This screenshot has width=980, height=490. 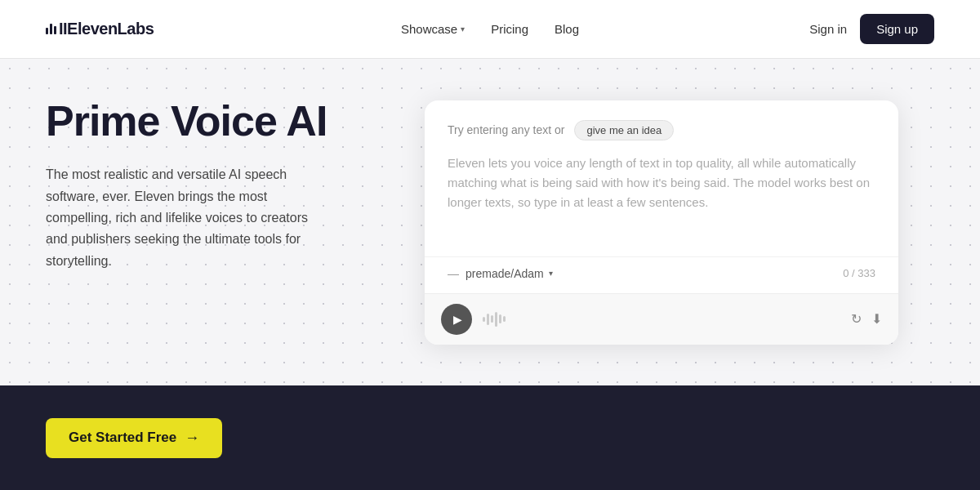 I want to click on nav-item-pricing: Pricing, so click(x=510, y=29).